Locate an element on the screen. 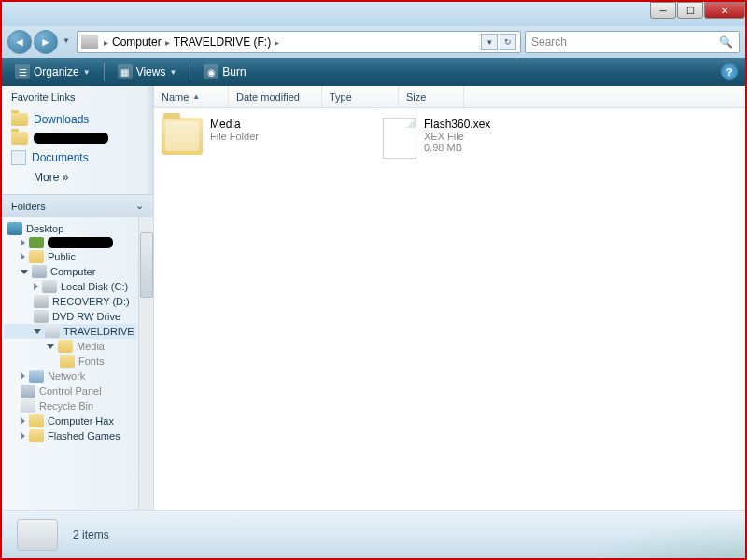 This screenshot has width=747, height=560. dvd-icon is located at coordinates (41, 316).